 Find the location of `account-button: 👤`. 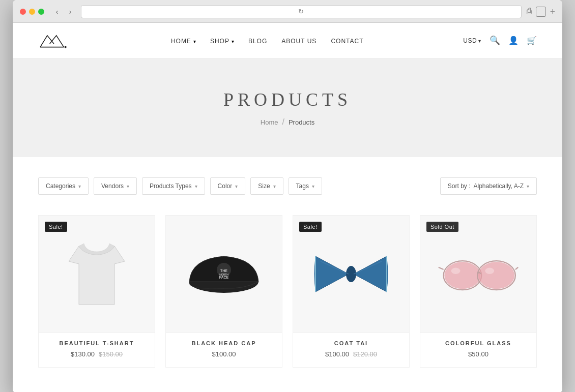

account-button: 👤 is located at coordinates (513, 41).